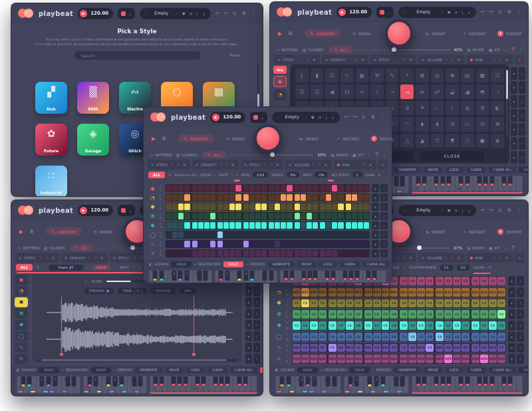  Describe the element at coordinates (317, 76) in the screenshot. I see `sound-icon-cell: ▮` at that location.